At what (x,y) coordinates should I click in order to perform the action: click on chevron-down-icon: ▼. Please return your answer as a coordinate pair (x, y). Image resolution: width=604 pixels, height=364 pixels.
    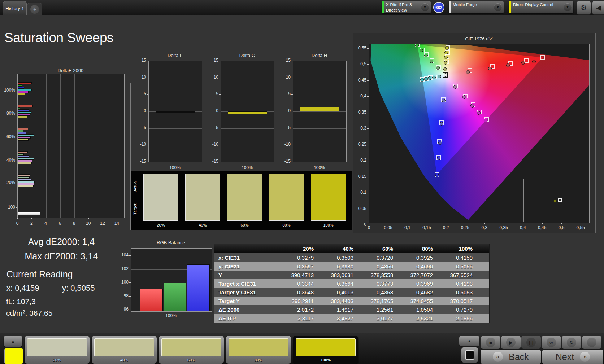
    Looking at the image, I should click on (498, 7).